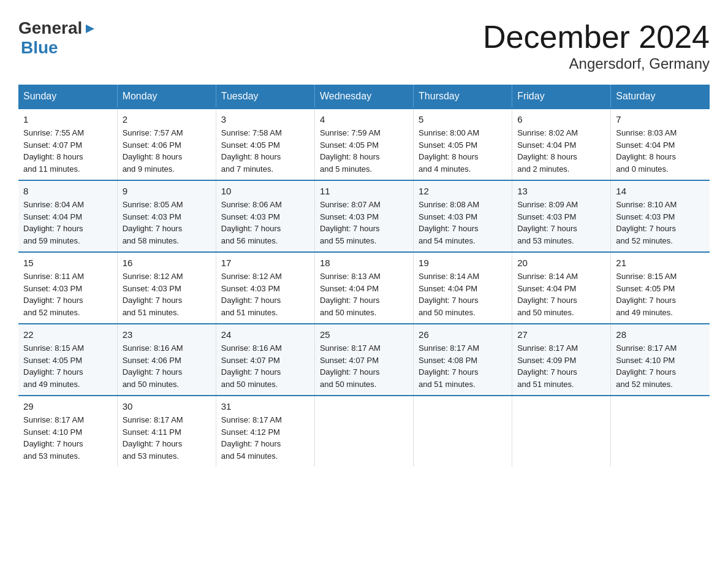  I want to click on day-number: 28, so click(661, 335).